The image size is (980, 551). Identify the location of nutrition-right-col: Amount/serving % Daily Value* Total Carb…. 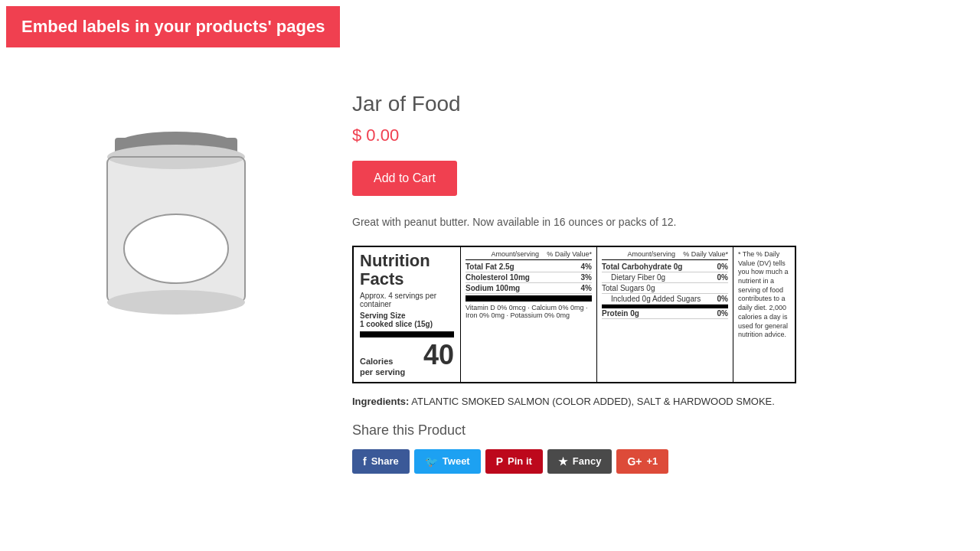
(665, 315).